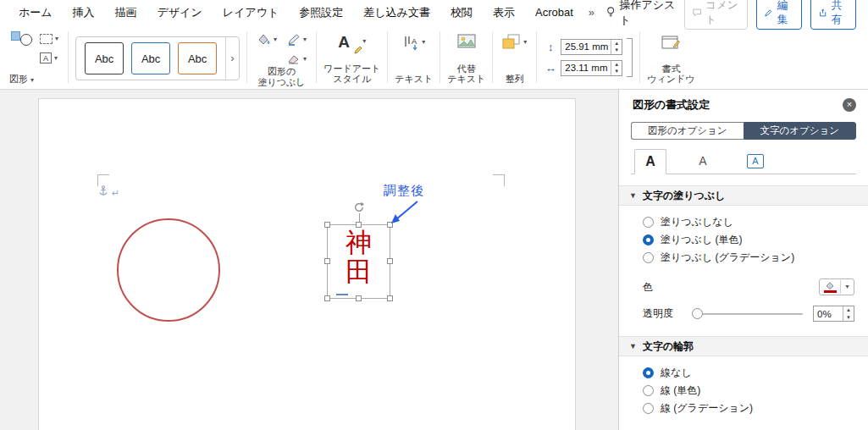 This screenshot has height=430, width=868. Describe the element at coordinates (267, 39) in the screenshot. I see `shape-fill-button: ▾` at that location.